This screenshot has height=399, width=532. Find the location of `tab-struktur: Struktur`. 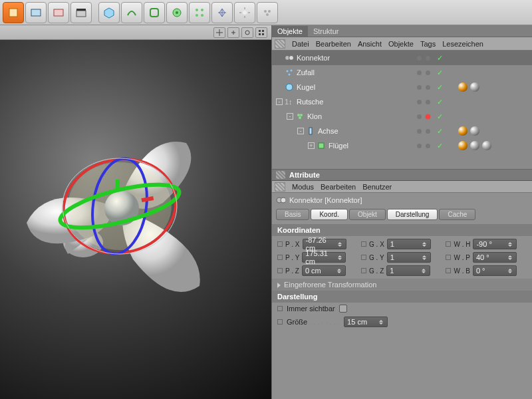

tab-struktur: Struktur is located at coordinates (326, 31).